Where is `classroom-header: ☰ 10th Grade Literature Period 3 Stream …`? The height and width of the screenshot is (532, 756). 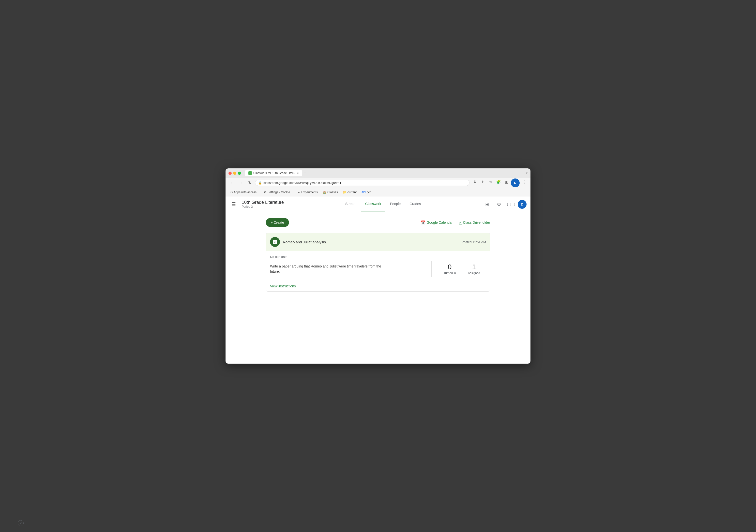
classroom-header: ☰ 10th Grade Literature Period 3 Stream … is located at coordinates (378, 204).